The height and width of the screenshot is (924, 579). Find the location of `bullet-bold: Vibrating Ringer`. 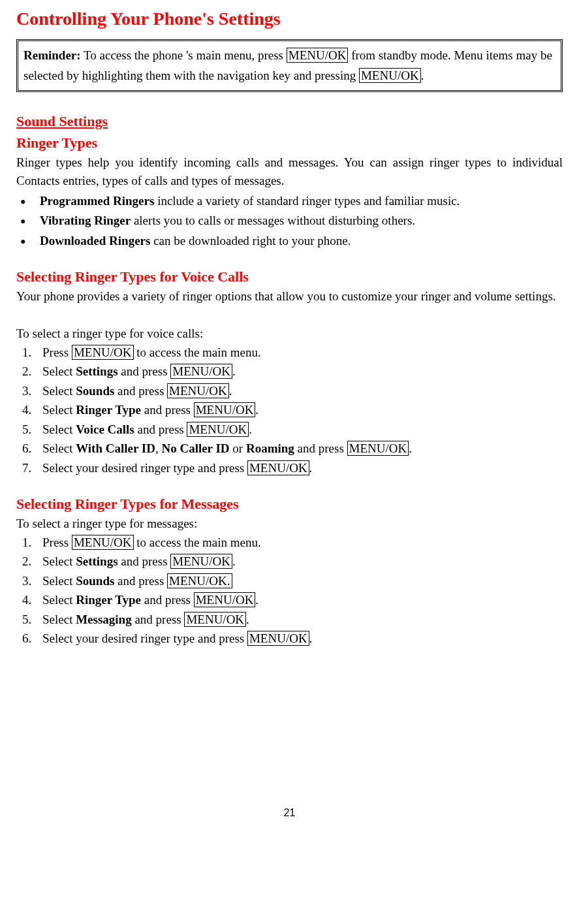

bullet-bold: Vibrating Ringer is located at coordinates (85, 221).